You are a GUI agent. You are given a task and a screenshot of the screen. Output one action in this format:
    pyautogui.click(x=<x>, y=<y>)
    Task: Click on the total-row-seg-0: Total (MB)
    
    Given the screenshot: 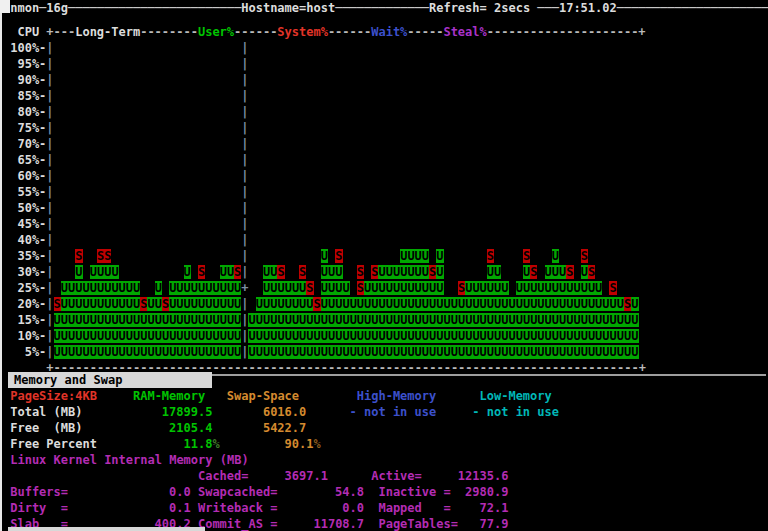 What is the action you would take?
    pyautogui.click(x=46, y=412)
    